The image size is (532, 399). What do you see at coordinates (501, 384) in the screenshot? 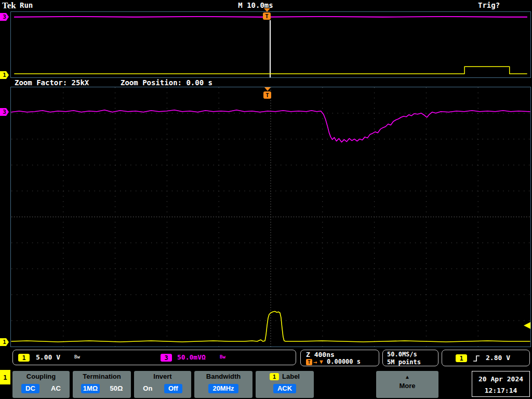
I see `datetime-box: 20 Apr 2024 12:17:14` at bounding box center [501, 384].